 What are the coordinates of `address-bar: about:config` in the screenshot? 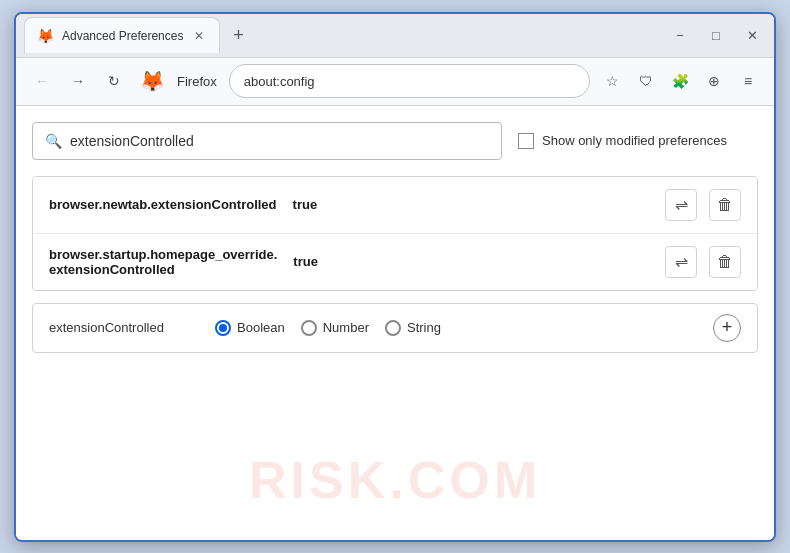 It's located at (410, 81).